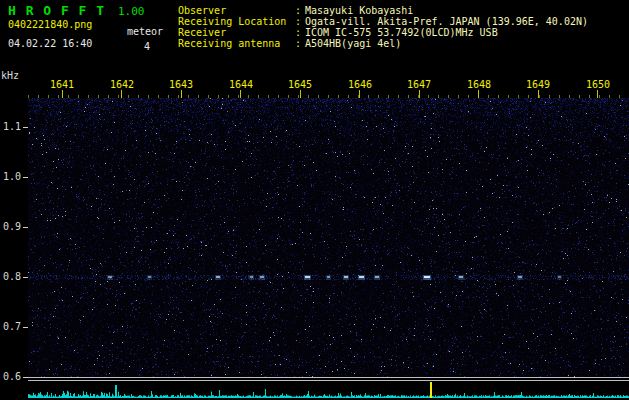 This screenshot has width=629, height=400. I want to click on info-value: Masayuki Kobayashi, so click(359, 10).